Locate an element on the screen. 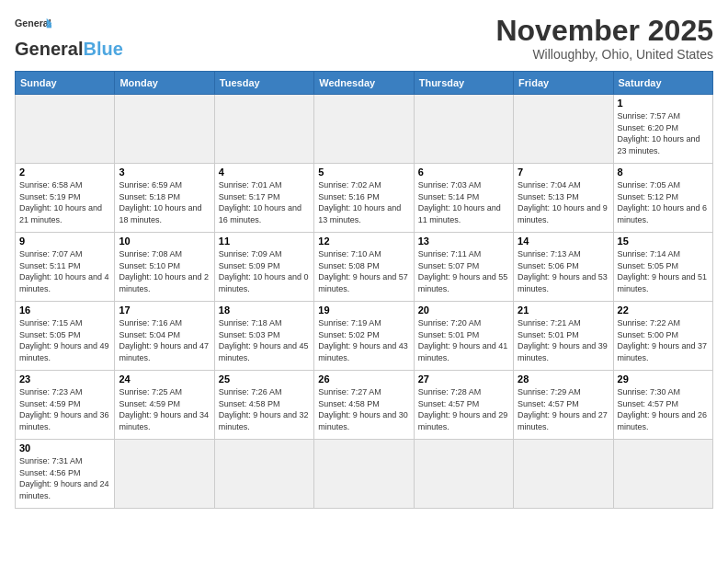  day-info: Sunrise: 7:10 AM Sunset: 5:08 PM Dayligh… is located at coordinates (364, 271).